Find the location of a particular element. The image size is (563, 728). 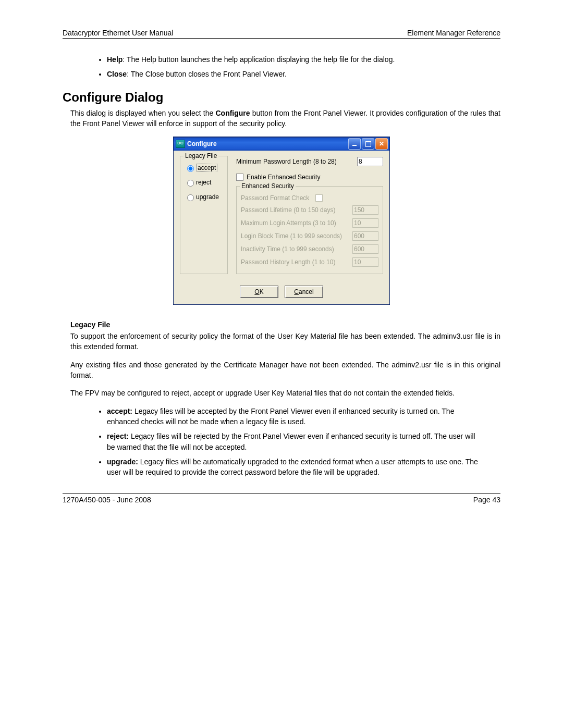

maximize-icon is located at coordinates (368, 144).